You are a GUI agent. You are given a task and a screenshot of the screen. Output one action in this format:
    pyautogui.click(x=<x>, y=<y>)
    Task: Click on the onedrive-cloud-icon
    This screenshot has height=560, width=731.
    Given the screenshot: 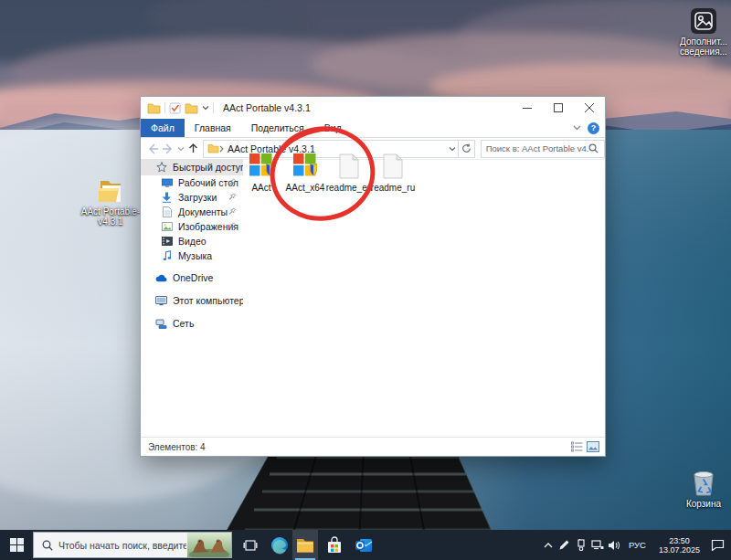 What is the action you would take?
    pyautogui.click(x=161, y=278)
    